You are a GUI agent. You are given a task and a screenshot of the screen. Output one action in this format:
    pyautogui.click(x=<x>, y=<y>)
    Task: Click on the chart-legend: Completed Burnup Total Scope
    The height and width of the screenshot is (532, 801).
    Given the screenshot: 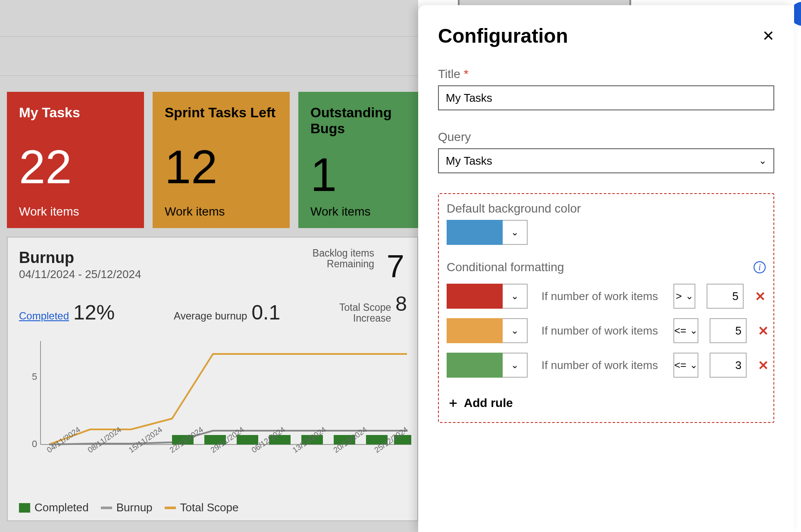 What is the action you would take?
    pyautogui.click(x=128, y=508)
    